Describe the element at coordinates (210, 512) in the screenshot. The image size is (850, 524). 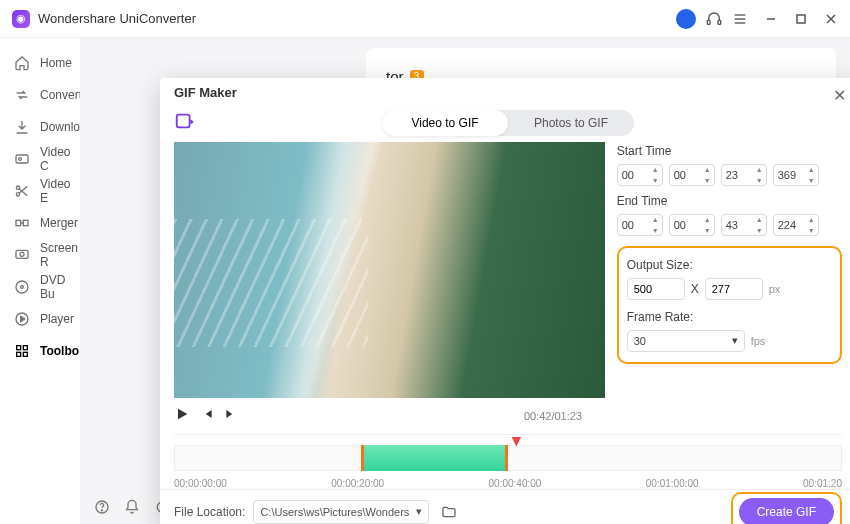
I see `file-location-label: File Location:` at that location.